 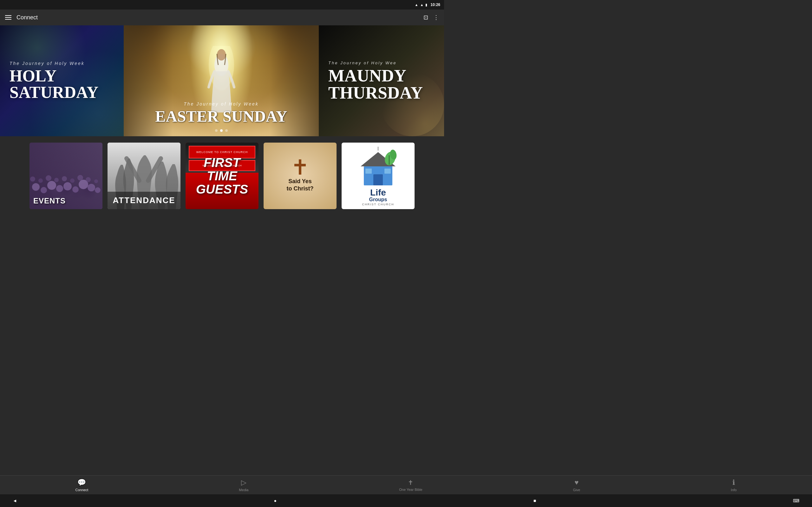 What do you see at coordinates (50, 201) in the screenshot?
I see `events-label: Events` at bounding box center [50, 201].